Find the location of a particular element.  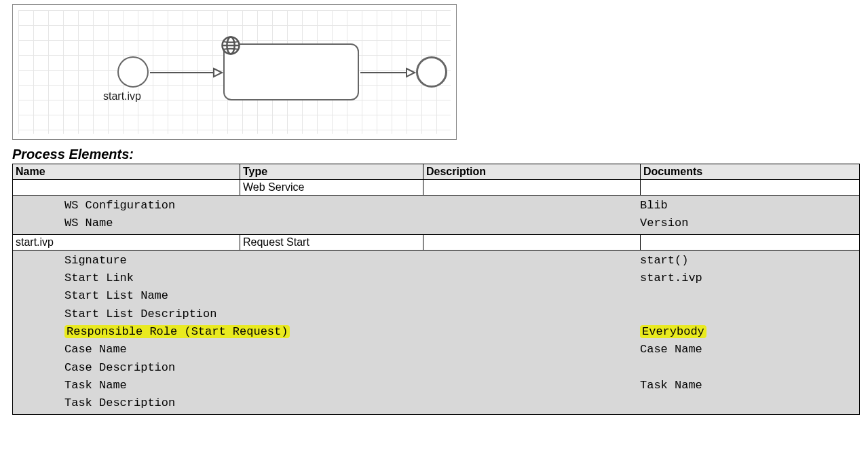

highlight: Everybody is located at coordinates (673, 331).